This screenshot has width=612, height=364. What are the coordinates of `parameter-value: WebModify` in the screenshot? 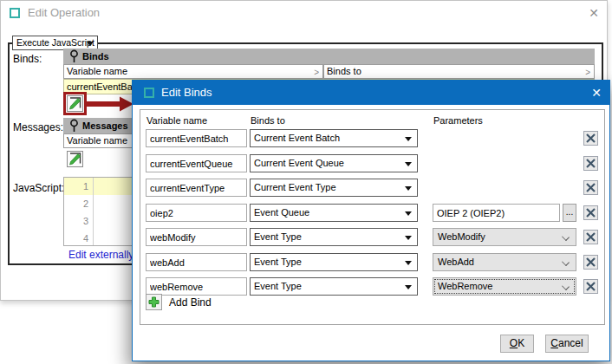 It's located at (461, 237).